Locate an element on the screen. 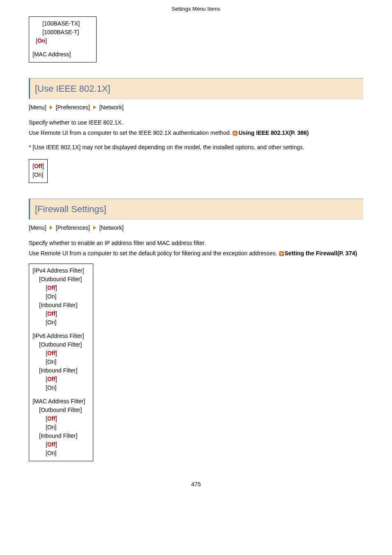 The width and height of the screenshot is (392, 555). filter-group-title: [IPv4 Address Filter] is located at coordinates (61, 271).